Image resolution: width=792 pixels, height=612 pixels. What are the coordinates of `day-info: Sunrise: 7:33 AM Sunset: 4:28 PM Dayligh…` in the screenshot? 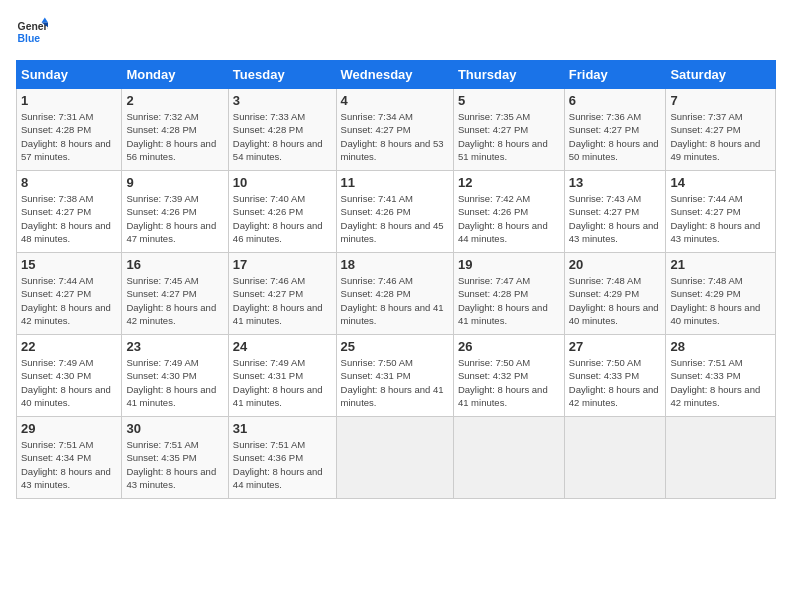 It's located at (282, 136).